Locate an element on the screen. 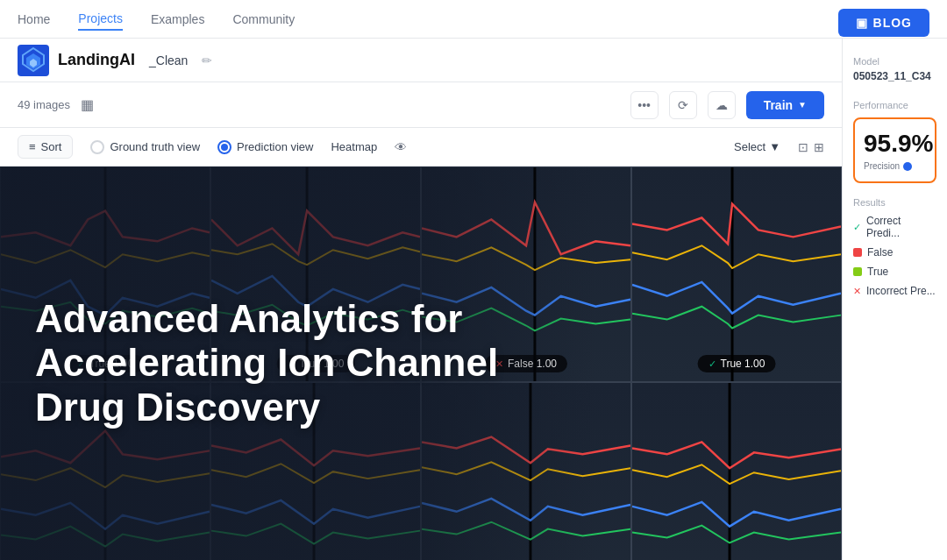  sort-icon: ≡ is located at coordinates (32, 147).